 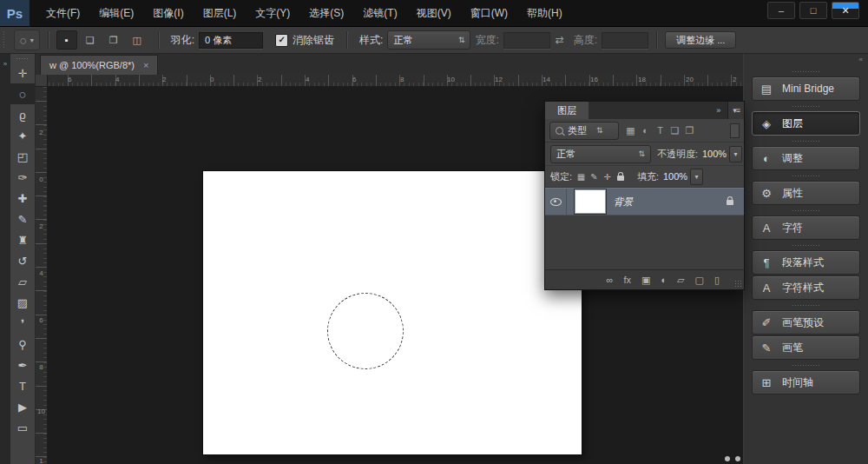 What do you see at coordinates (646, 130) in the screenshot?
I see `filter-adjustment-layers-icon: ◐` at bounding box center [646, 130].